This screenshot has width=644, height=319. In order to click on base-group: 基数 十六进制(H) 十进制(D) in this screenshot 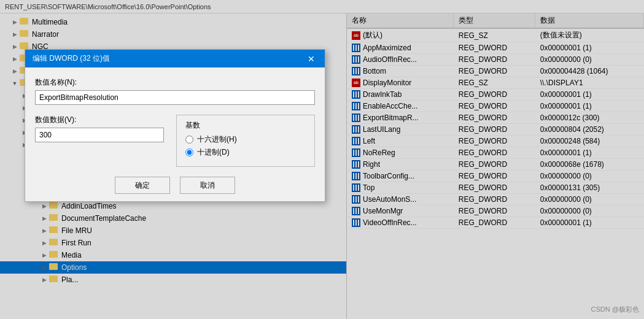, I will do `click(246, 141)`.